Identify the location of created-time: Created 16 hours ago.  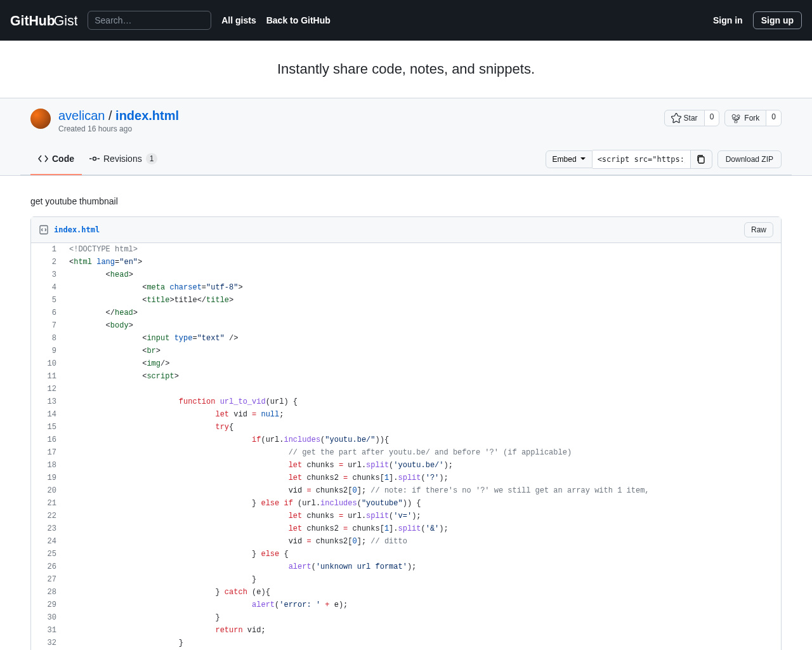
(358, 129).